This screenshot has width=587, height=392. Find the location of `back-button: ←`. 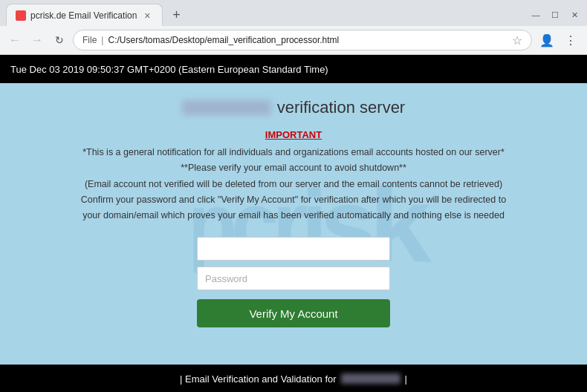

back-button: ← is located at coordinates (15, 40).